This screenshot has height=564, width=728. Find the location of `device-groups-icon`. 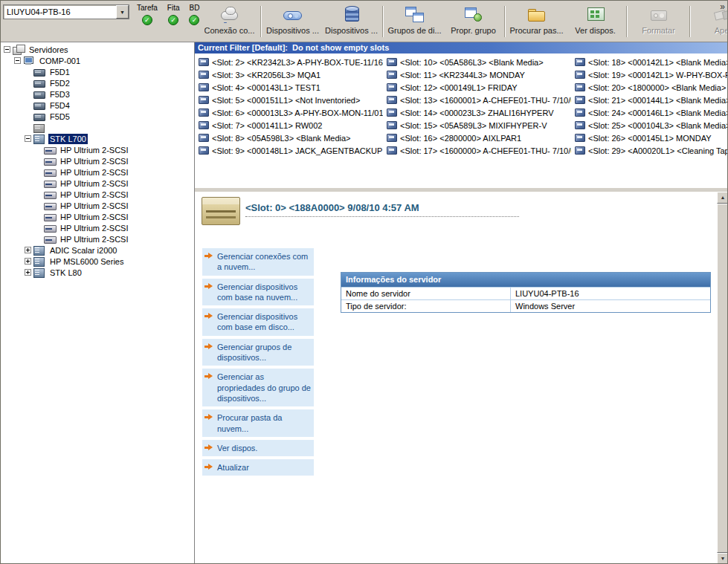

device-groups-icon is located at coordinates (415, 14).